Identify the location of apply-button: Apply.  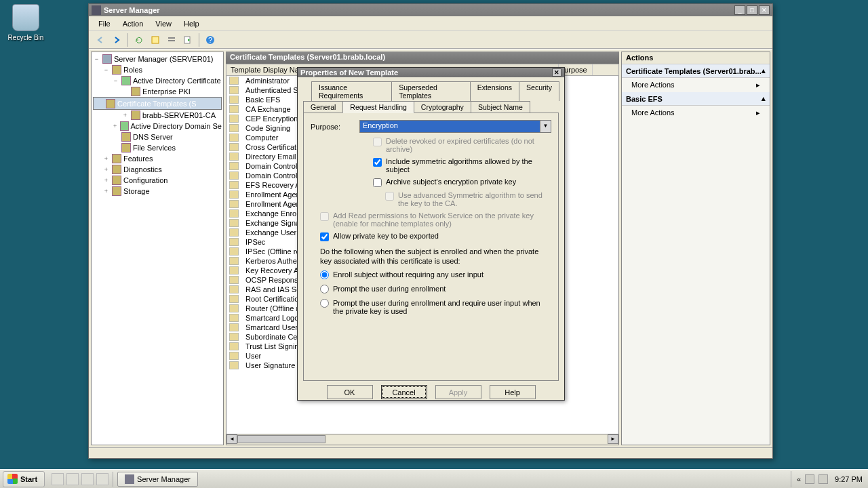
(458, 392).